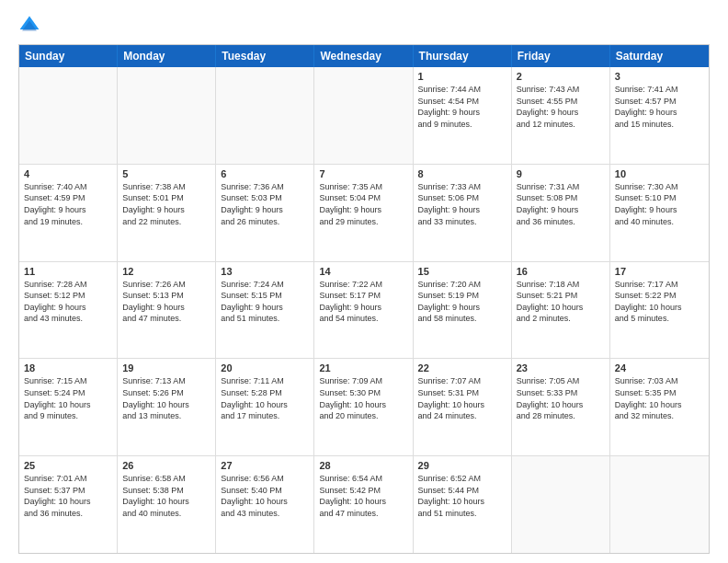 The height and width of the screenshot is (563, 728). What do you see at coordinates (462, 368) in the screenshot?
I see `day-number: 22` at bounding box center [462, 368].